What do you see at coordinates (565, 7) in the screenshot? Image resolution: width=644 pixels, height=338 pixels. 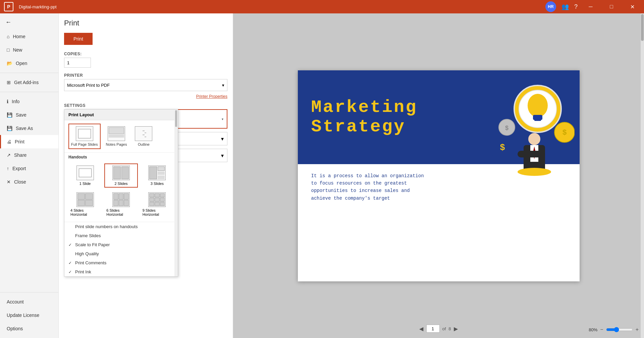 I see `collaborate-icon: 👥` at bounding box center [565, 7].